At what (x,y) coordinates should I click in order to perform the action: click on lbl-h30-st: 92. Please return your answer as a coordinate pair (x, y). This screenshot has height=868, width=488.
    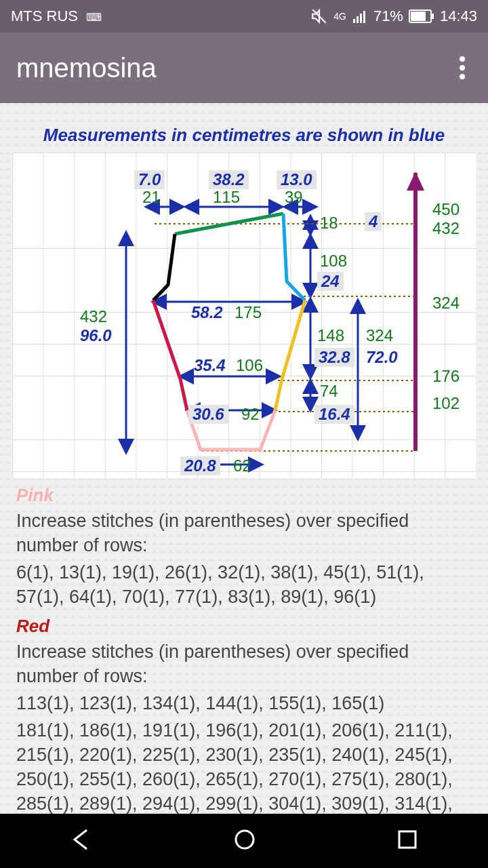
    Looking at the image, I should click on (251, 414).